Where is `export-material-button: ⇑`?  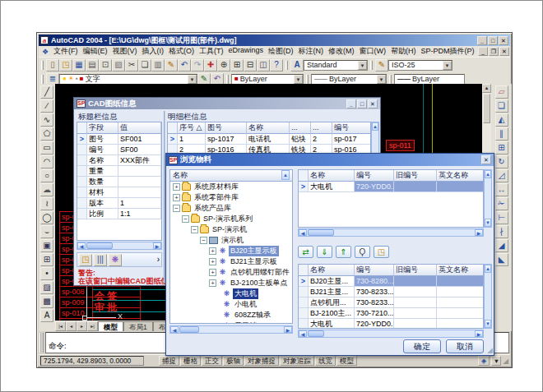 export-material-button: ⇑ is located at coordinates (344, 251).